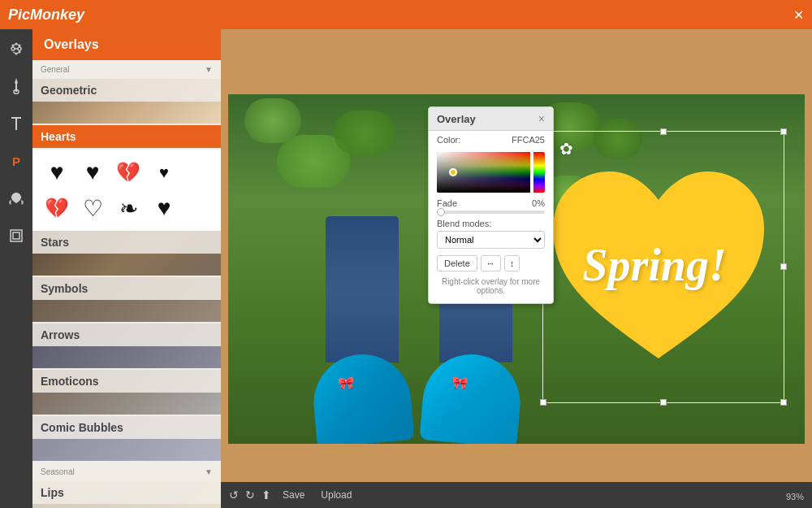 The height and width of the screenshot is (508, 812). What do you see at coordinates (456, 119) in the screenshot?
I see `dialog-title: Overlay` at bounding box center [456, 119].